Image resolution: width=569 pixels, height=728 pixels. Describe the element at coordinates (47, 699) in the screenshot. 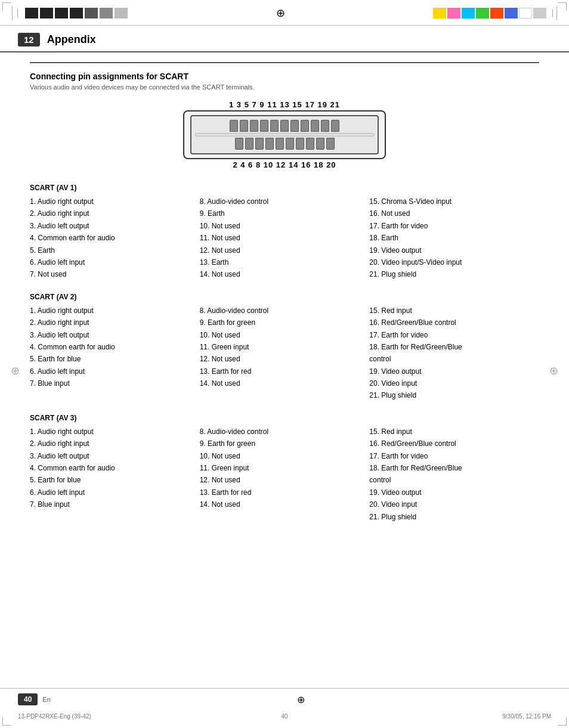

I see `footer-lang: En` at that location.